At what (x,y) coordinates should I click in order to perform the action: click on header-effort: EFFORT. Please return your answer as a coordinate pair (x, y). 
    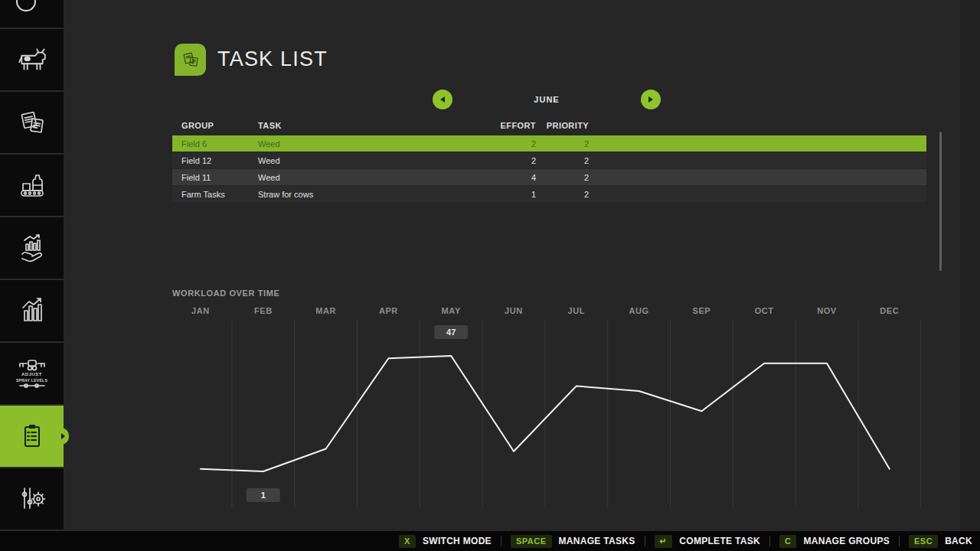
    Looking at the image, I should click on (513, 126).